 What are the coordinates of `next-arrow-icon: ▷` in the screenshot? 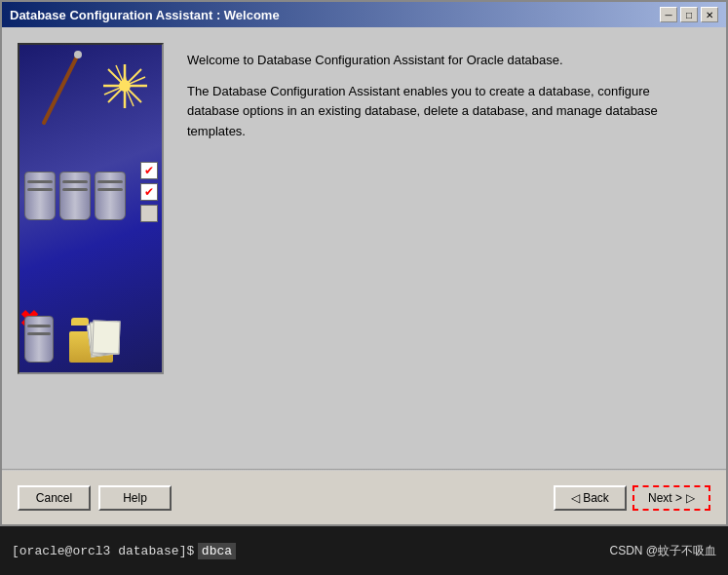 It's located at (690, 498).